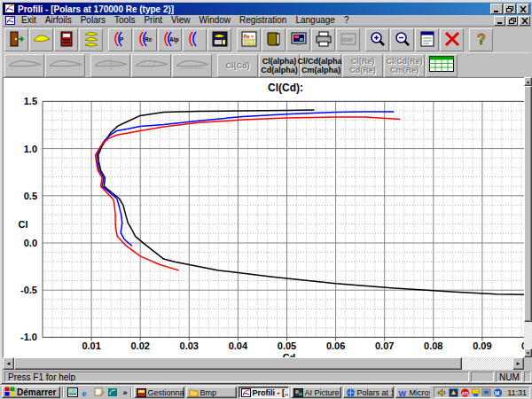  I want to click on toolbar-button-screen, so click(298, 40).